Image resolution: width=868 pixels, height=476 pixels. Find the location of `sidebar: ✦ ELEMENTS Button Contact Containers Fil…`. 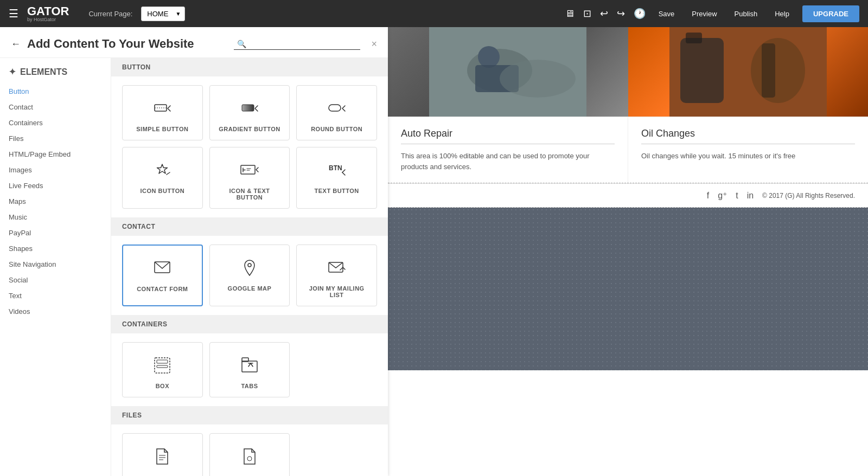

sidebar: ✦ ELEMENTS Button Contact Containers Fil… is located at coordinates (55, 267).